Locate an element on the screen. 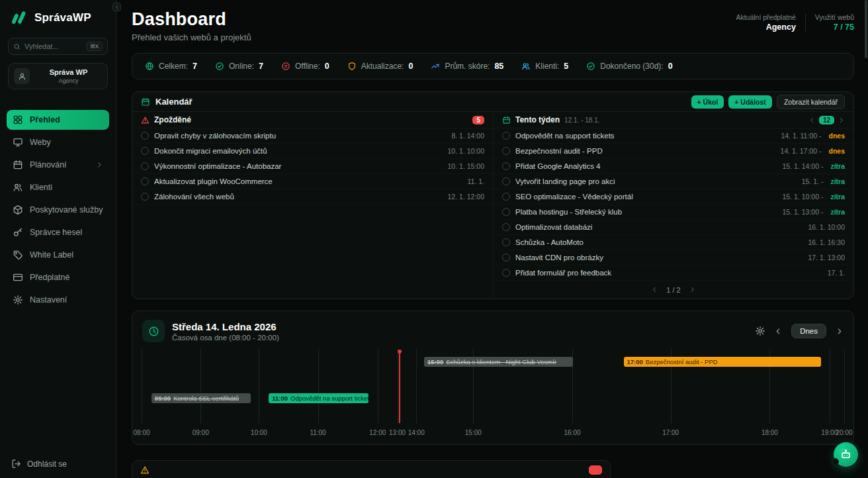 Image resolution: width=868 pixels, height=478 pixels. task-row: Opravit chyby v zálohovacím skriptu8. 1.… is located at coordinates (312, 136).